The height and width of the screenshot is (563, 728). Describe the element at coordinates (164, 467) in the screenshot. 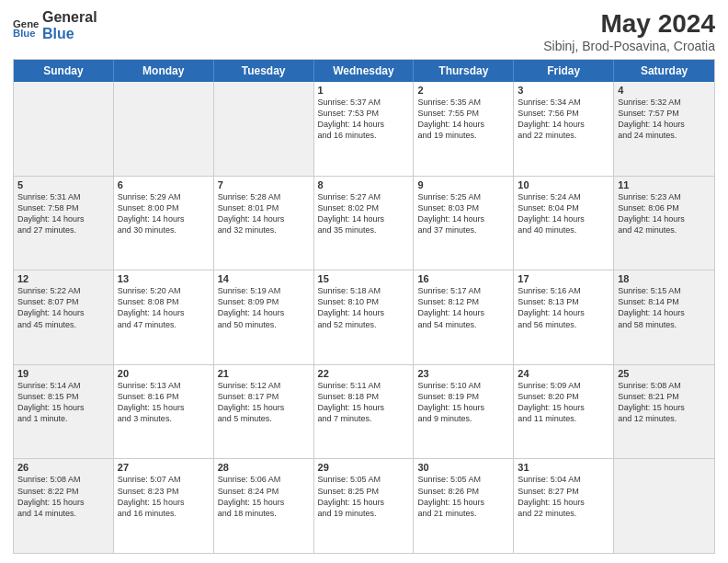

I see `day-number: 27` at that location.